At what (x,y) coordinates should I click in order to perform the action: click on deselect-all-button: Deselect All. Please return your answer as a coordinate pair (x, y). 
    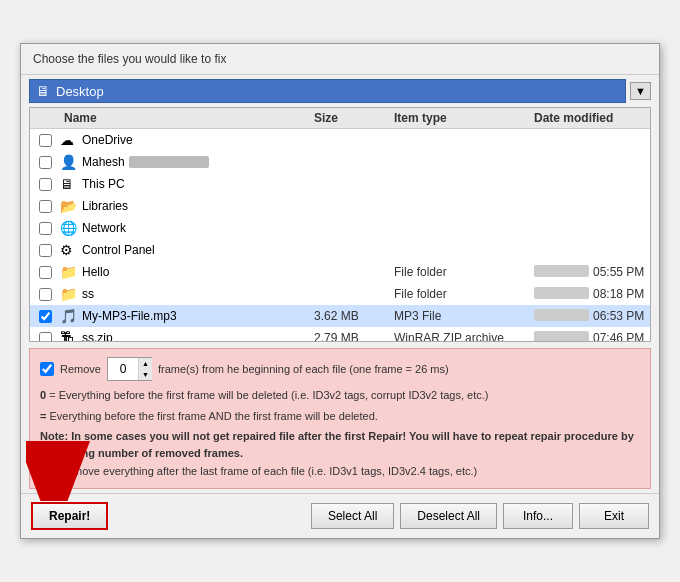
    Looking at the image, I should click on (448, 516).